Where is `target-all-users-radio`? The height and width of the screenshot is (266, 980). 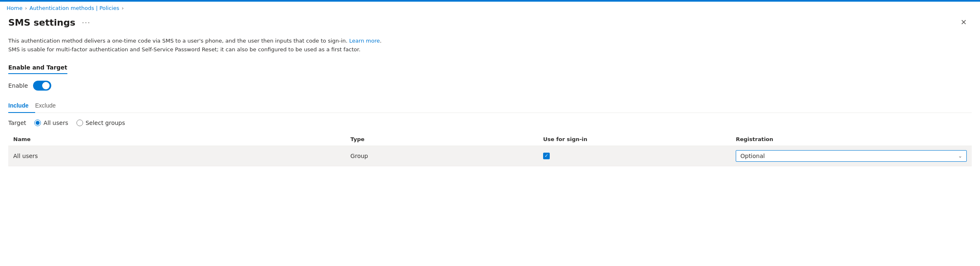 target-all-users-radio is located at coordinates (38, 123).